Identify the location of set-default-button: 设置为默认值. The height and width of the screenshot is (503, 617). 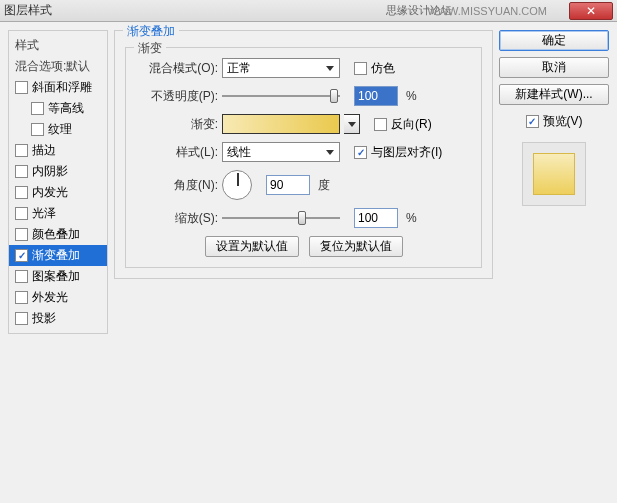
(252, 246).